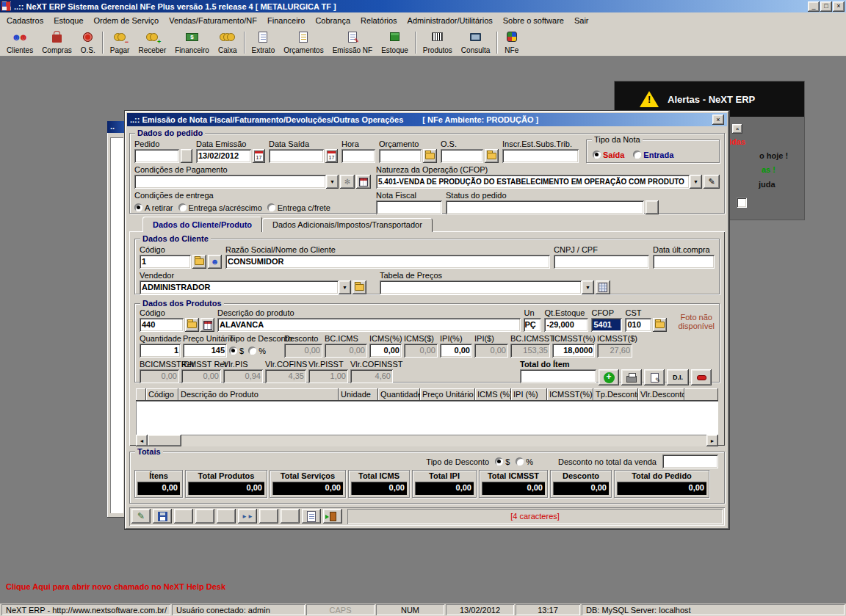 Image resolution: width=846 pixels, height=616 pixels. I want to click on exit-button, so click(333, 516).